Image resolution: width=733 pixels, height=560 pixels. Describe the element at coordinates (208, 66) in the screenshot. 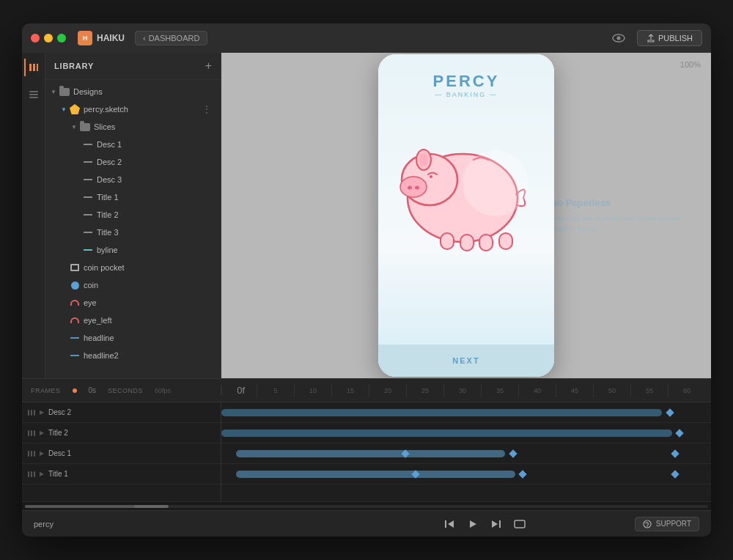

I see `library-add-button: +` at that location.